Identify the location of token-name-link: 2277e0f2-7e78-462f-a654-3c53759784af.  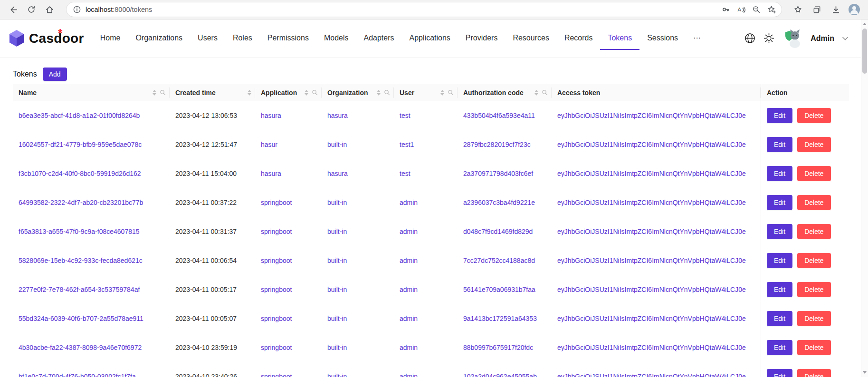
(79, 290).